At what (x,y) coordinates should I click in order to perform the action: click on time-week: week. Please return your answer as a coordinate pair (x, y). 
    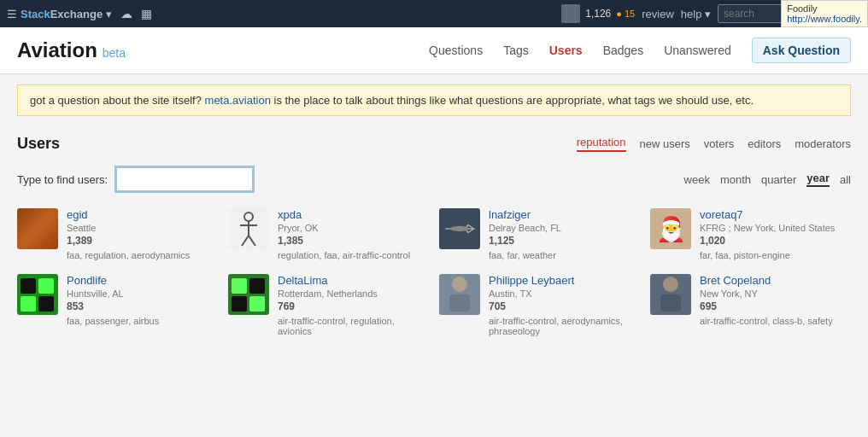
    Looking at the image, I should click on (697, 179).